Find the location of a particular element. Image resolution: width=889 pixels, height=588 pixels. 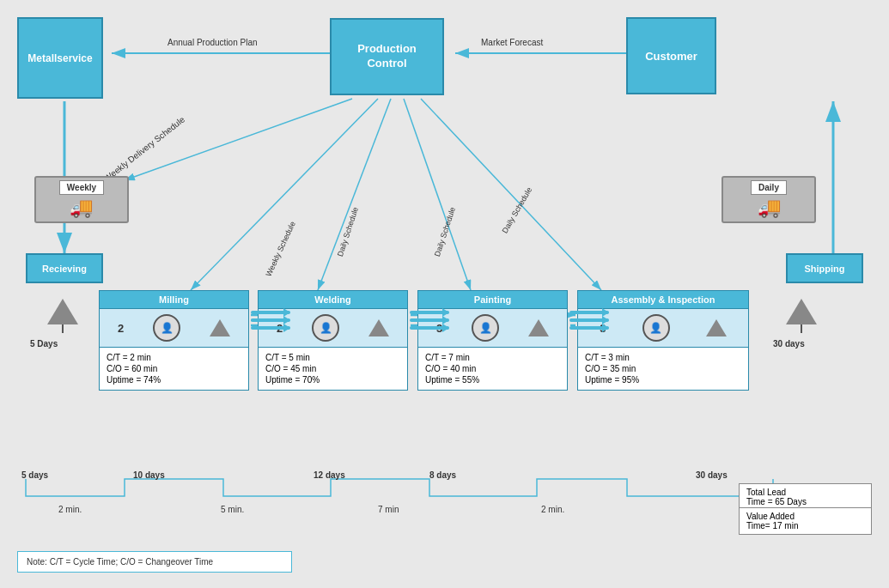

timeline-days-3: 12 days is located at coordinates (330, 476).